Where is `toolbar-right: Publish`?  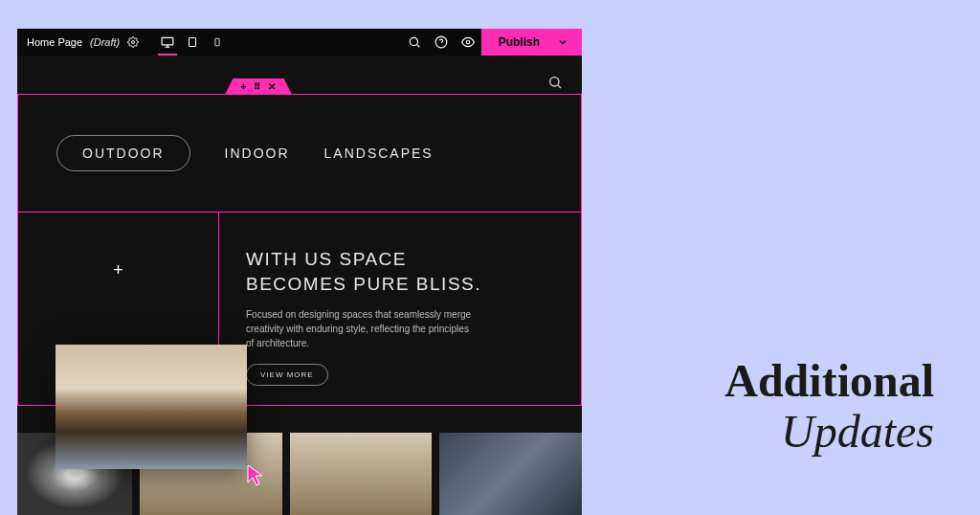 toolbar-right: Publish is located at coordinates (492, 42).